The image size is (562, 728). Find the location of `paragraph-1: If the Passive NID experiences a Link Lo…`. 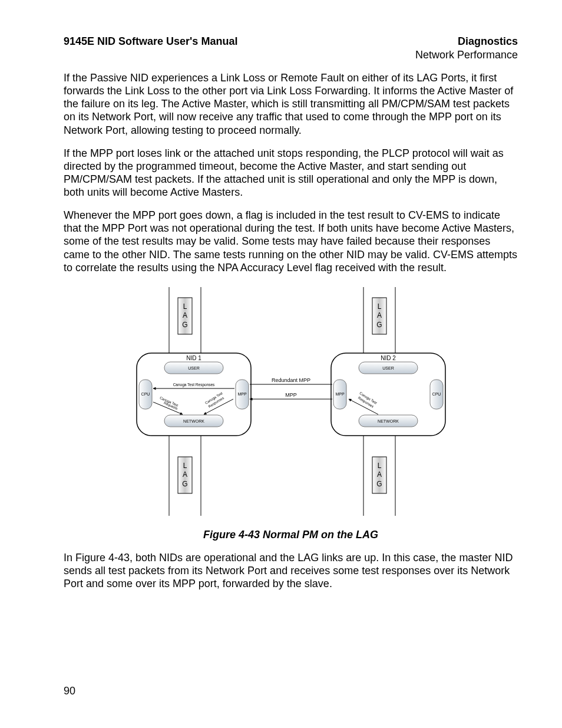

paragraph-1: If the Passive NID experiences a Link Lo… is located at coordinates (291, 104).